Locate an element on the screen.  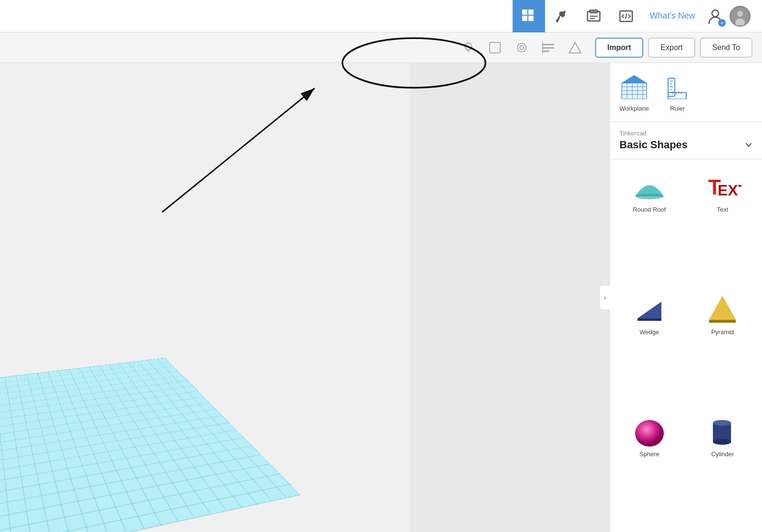
workplane-tool: Workplane is located at coordinates (634, 92).